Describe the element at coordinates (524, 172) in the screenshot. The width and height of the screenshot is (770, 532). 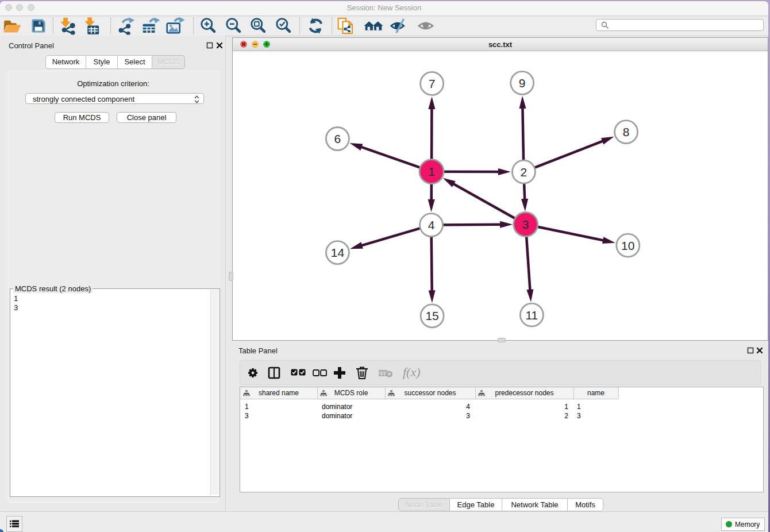
I see `svg-text: 2` at that location.